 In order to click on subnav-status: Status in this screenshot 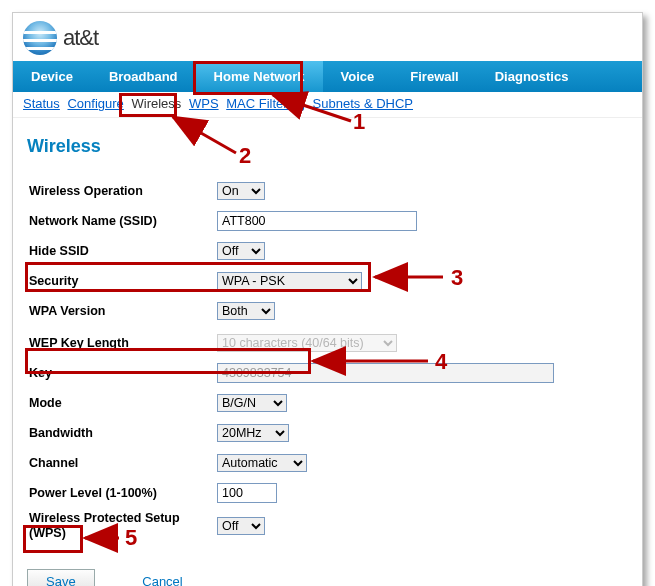, I will do `click(42, 104)`.